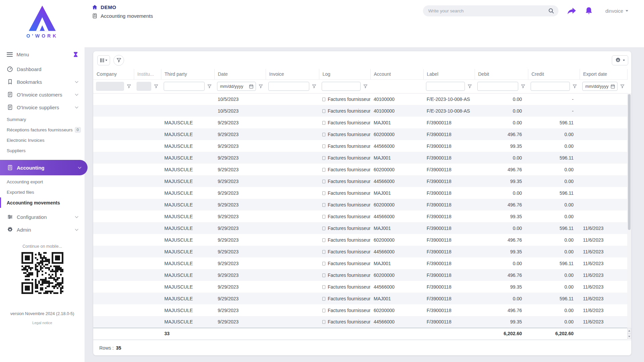  Describe the element at coordinates (603, 275) in the screenshot. I see `cell-export-date: 11/6/2023` at that location.